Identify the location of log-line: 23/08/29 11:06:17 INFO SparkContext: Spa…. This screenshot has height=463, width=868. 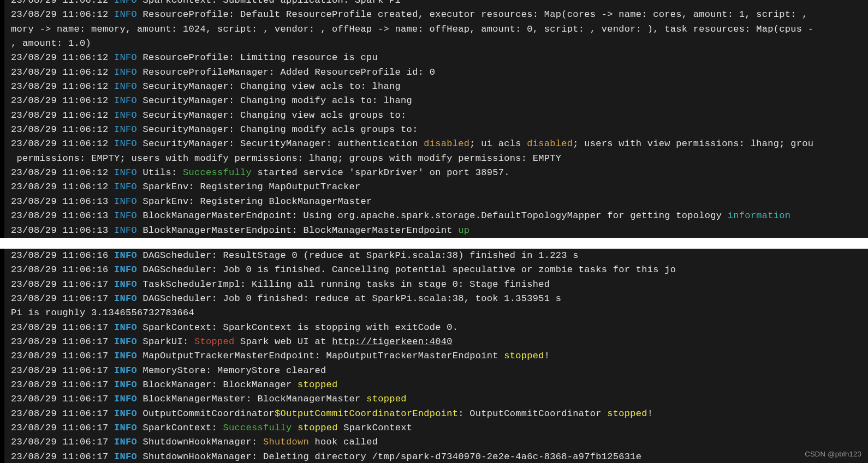
(439, 328).